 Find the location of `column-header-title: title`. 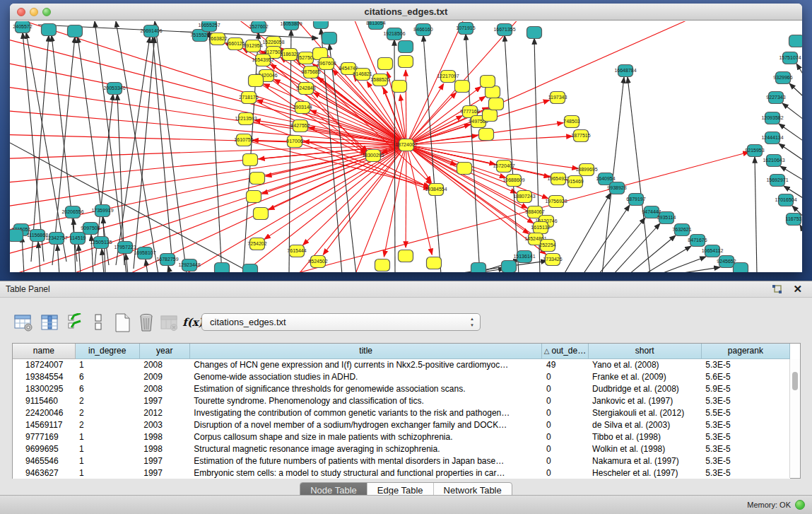

column-header-title: title is located at coordinates (366, 351).